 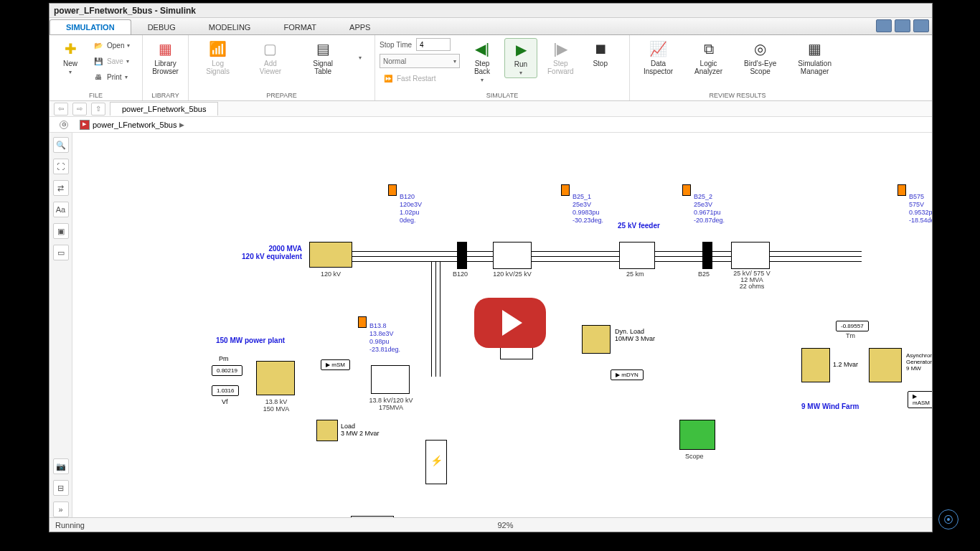 I want to click on new-button: ✚ New ▾, so click(x=70, y=57).